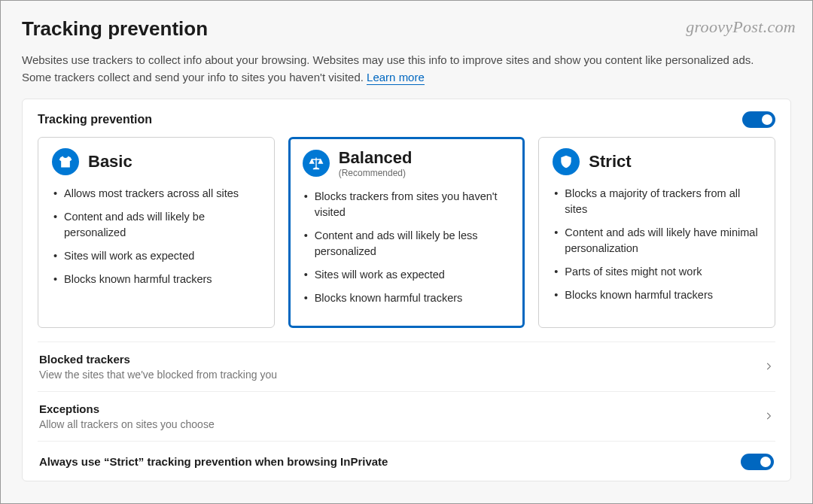 Image resolution: width=813 pixels, height=504 pixels. I want to click on card-balanced-title: Balanced, so click(376, 158).